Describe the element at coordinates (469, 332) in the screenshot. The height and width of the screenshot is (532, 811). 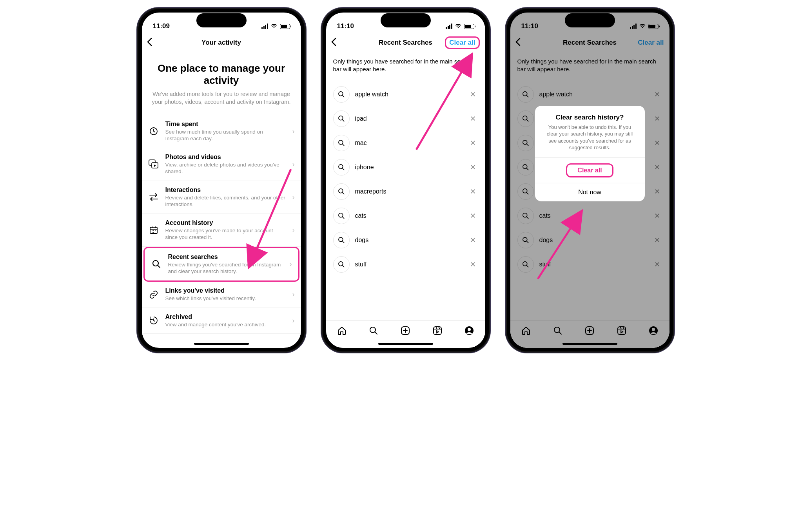
I see `tab-profile` at that location.